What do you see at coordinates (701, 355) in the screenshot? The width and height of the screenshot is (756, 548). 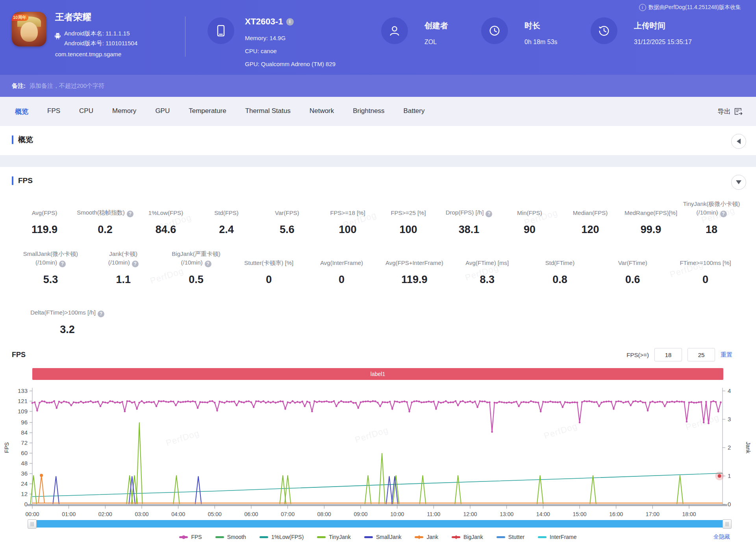 I see `fps-threshold-input-high` at bounding box center [701, 355].